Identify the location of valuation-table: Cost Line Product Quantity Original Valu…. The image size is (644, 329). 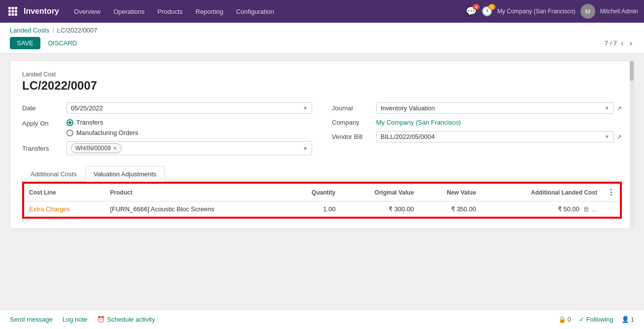
(322, 200).